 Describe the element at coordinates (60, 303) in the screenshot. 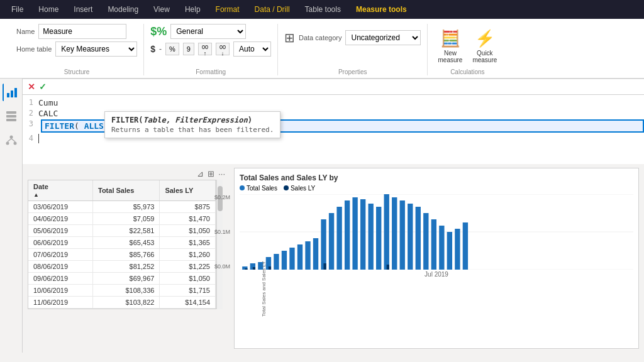

I see `cell-date: 11/06/2019` at that location.